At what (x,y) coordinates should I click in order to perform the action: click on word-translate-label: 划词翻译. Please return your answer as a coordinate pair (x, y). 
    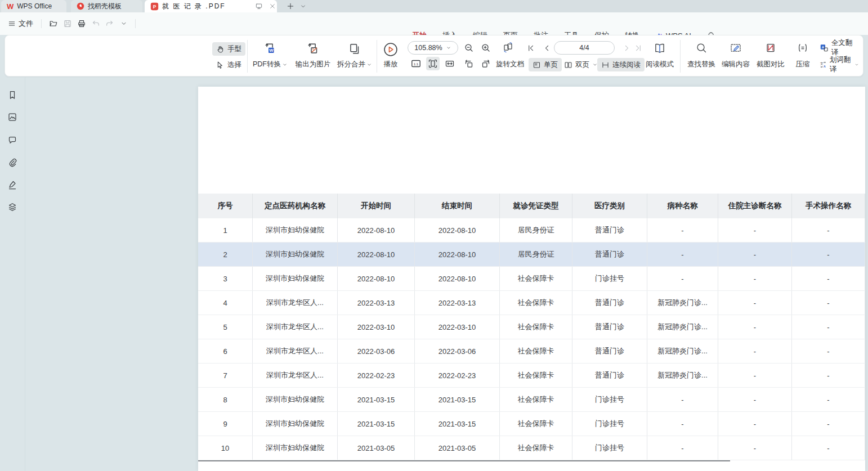
    Looking at the image, I should click on (841, 65).